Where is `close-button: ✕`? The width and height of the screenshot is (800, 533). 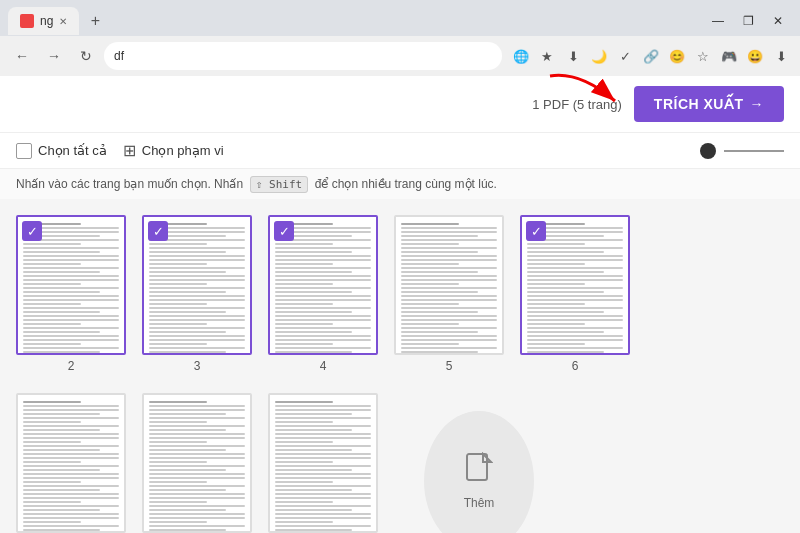
close-button: ✕ is located at coordinates (778, 21).